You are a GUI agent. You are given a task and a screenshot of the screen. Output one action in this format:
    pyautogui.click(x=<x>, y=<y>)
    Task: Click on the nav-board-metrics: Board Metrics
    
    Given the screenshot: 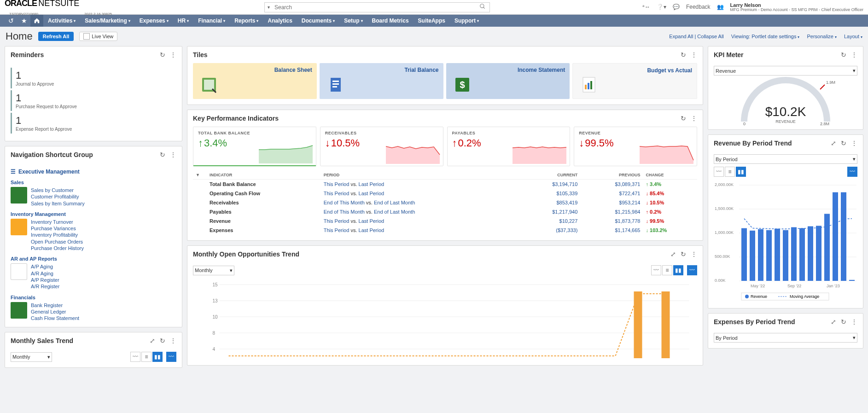 What is the action you would take?
    pyautogui.click(x=390, y=21)
    